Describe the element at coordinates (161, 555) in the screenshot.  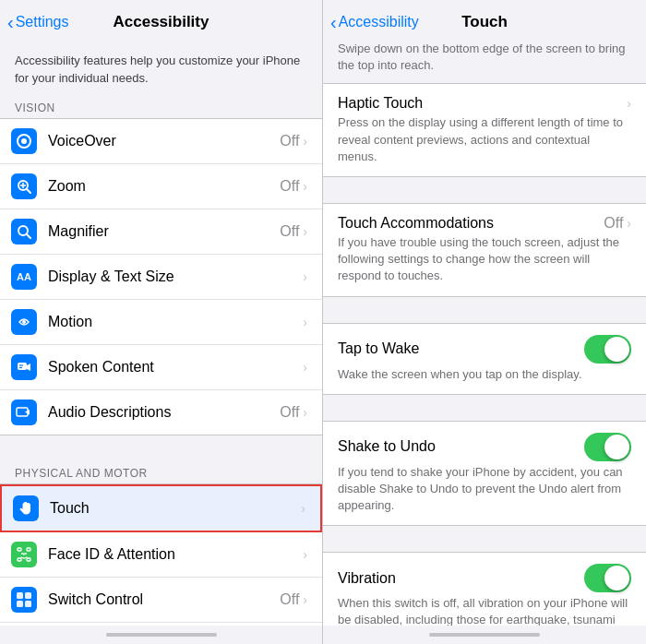
I see `physical-motor-section: Touch › Face ID & Attention › Switch Con…` at that location.